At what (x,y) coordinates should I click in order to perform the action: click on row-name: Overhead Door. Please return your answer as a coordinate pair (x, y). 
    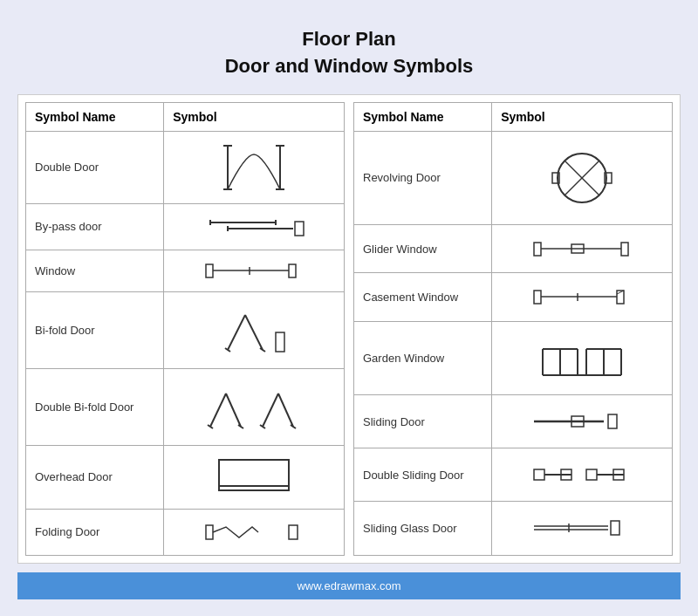
    Looking at the image, I should click on (95, 476).